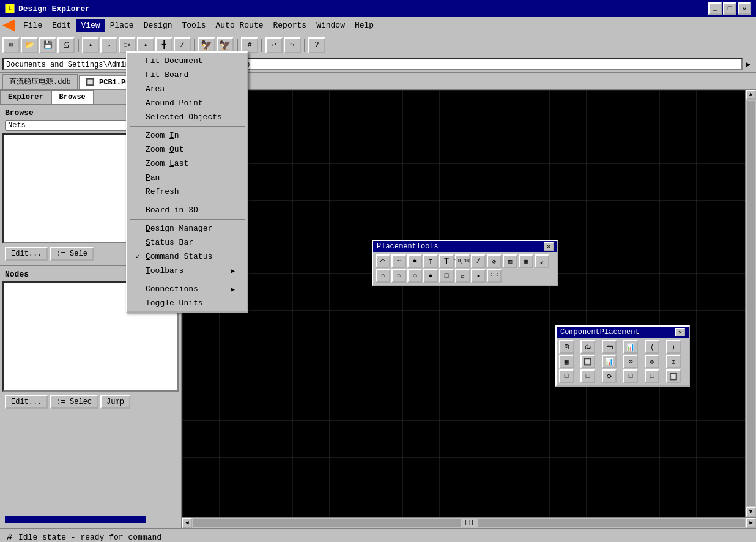  I want to click on toolbar-btn6: ↗, so click(109, 45).